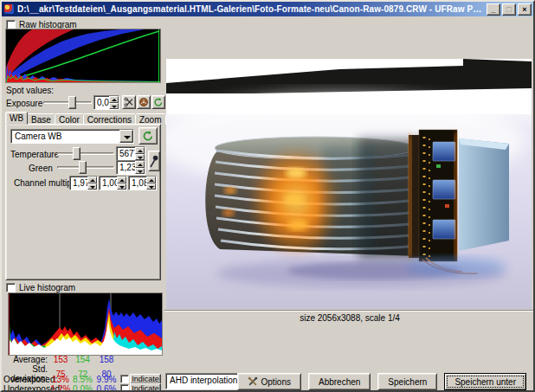 Image resolution: width=535 pixels, height=392 pixels. What do you see at coordinates (99, 118) in the screenshot?
I see `settings-tabs: WB Base Color Corrections Zoom EXIF` at bounding box center [99, 118].